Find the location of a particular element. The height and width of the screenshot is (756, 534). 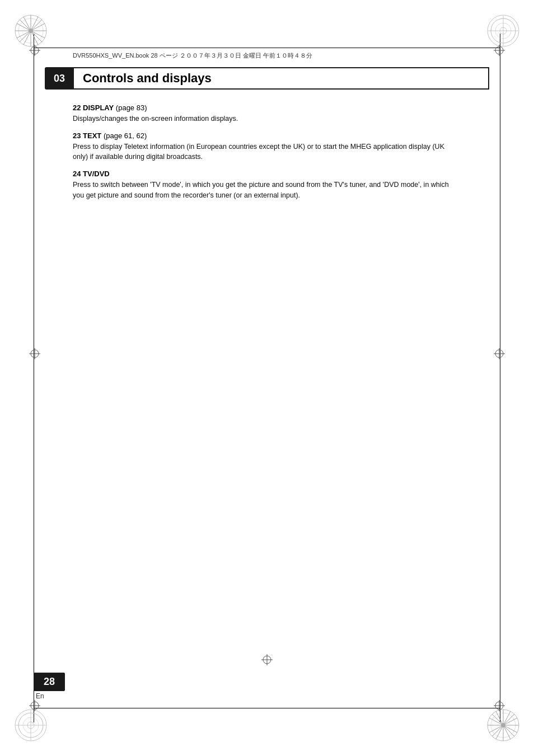

item-23-header: 23 TEXT (page 61, 62) is located at coordinates (267, 135).